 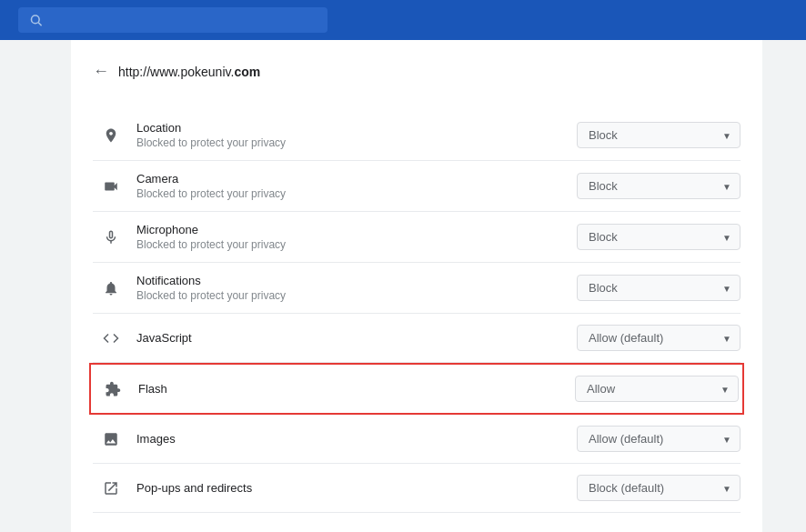 What do you see at coordinates (659, 287) in the screenshot?
I see `notifications-select: BlockAllowAsk (default)` at bounding box center [659, 287].